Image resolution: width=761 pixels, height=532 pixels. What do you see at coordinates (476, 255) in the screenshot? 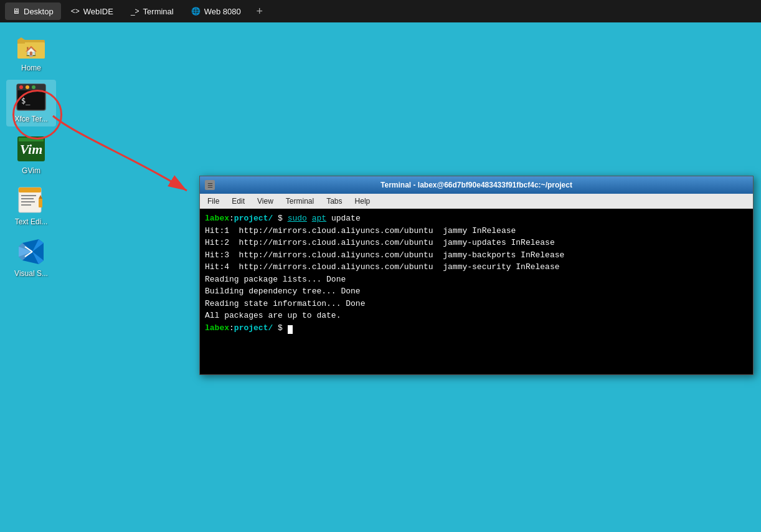
I see `terminal-line-4: Hit:3 http://mirrors.cloud.aliyuncs.com/…` at bounding box center [476, 255].